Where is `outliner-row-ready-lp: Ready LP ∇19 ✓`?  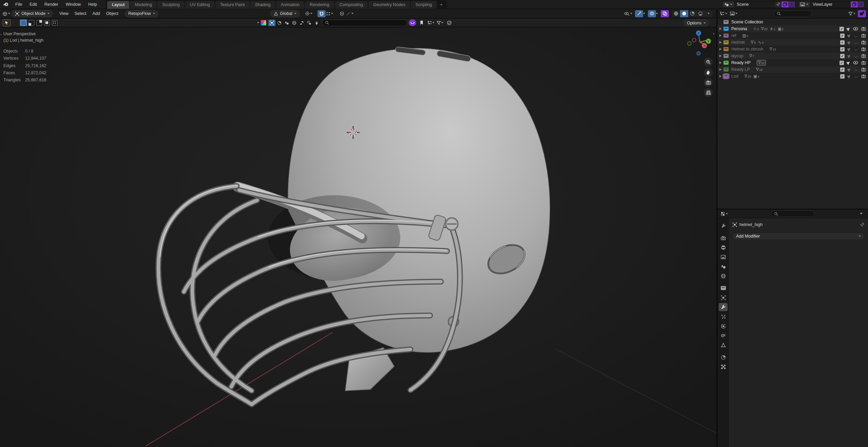
outliner-row-ready-lp: Ready LP ∇19 ✓ is located at coordinates (793, 69).